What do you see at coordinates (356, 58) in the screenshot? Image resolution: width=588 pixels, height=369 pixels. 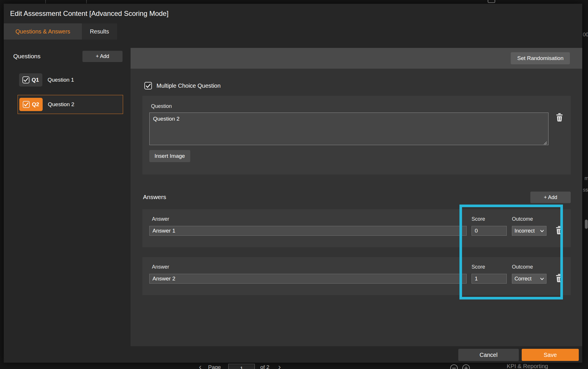 I see `editor-toolbar: Set Randomisation` at bounding box center [356, 58].